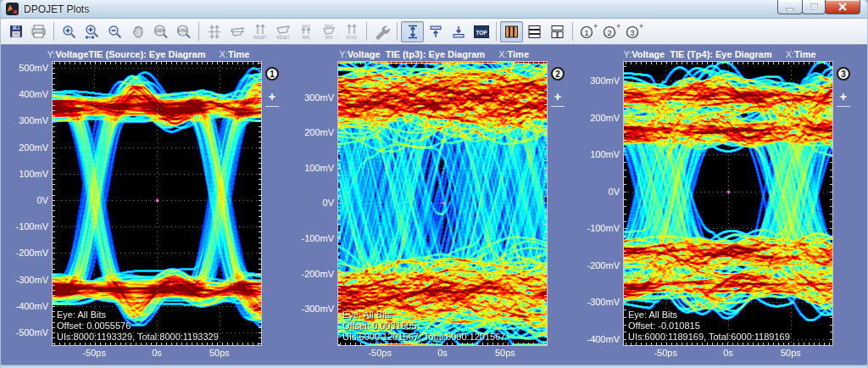  I want to click on y-tick-label: -300mV, so click(317, 309).